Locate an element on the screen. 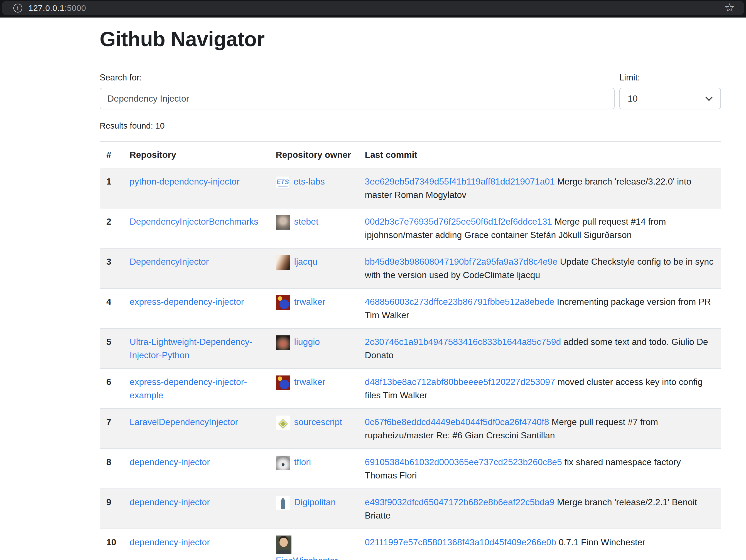  header-number: # is located at coordinates (111, 155).